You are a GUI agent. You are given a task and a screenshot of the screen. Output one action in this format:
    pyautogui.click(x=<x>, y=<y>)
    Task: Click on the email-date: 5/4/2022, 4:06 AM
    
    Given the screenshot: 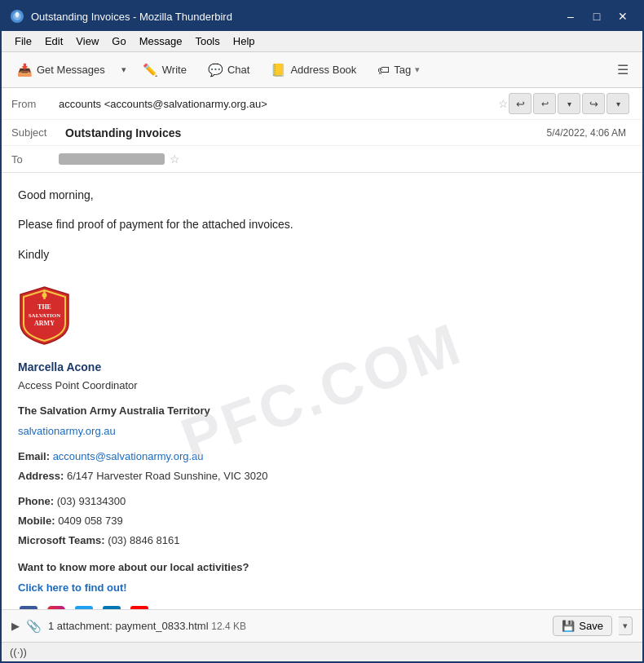 What is the action you would take?
    pyautogui.click(x=590, y=133)
    